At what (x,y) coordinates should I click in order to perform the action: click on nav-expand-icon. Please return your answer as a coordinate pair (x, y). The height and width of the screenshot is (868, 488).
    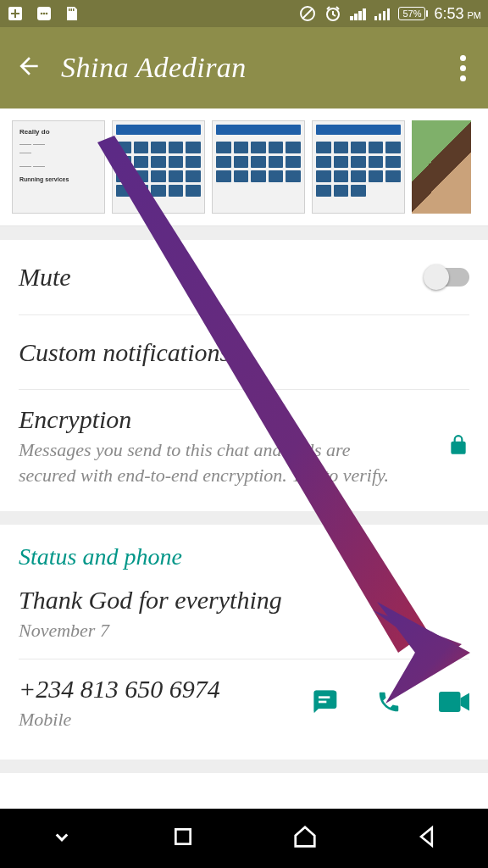
    Looking at the image, I should click on (62, 838).